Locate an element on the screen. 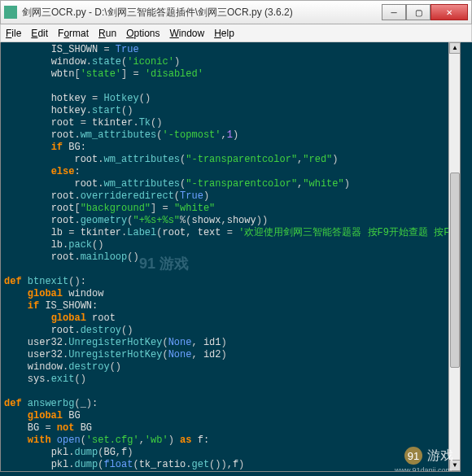  menubar: File Edit Format Run Options Window Help is located at coordinates (236, 33).